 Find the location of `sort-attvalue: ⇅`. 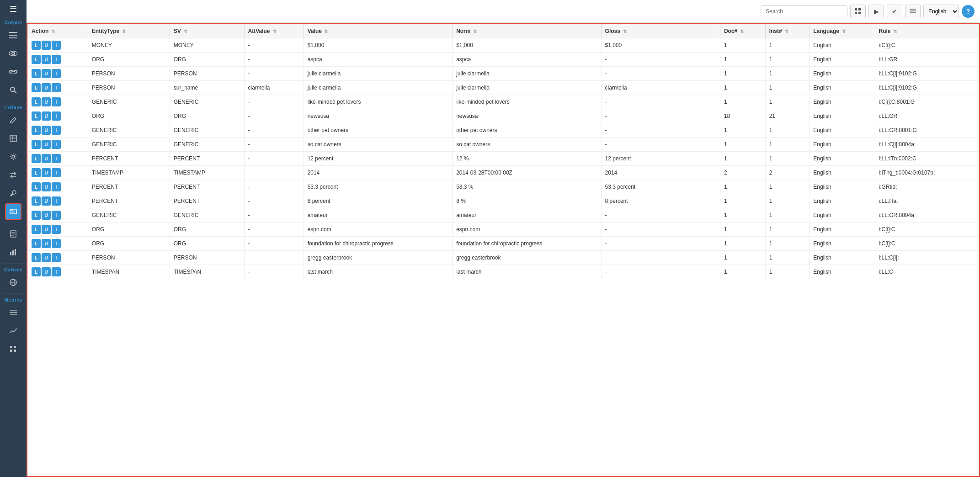

sort-attvalue: ⇅ is located at coordinates (275, 32).